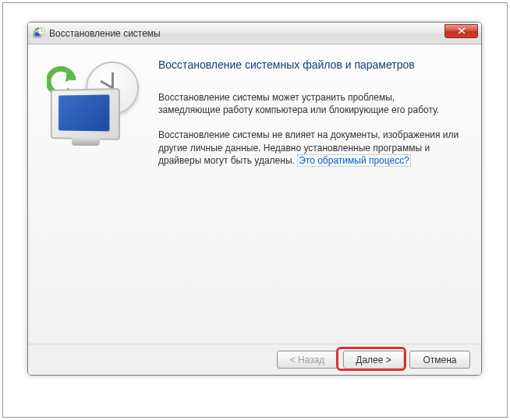 This screenshot has width=510, height=420. I want to click on wizard-graphic, so click(101, 196).